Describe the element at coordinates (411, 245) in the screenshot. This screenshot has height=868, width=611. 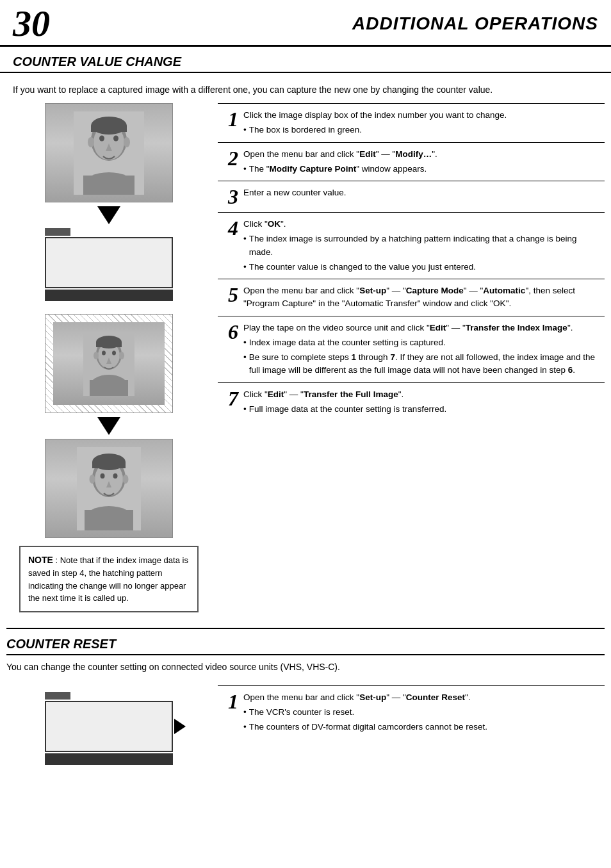
I see `step-4: 4 Click "OK". The index image is surroun…` at that location.